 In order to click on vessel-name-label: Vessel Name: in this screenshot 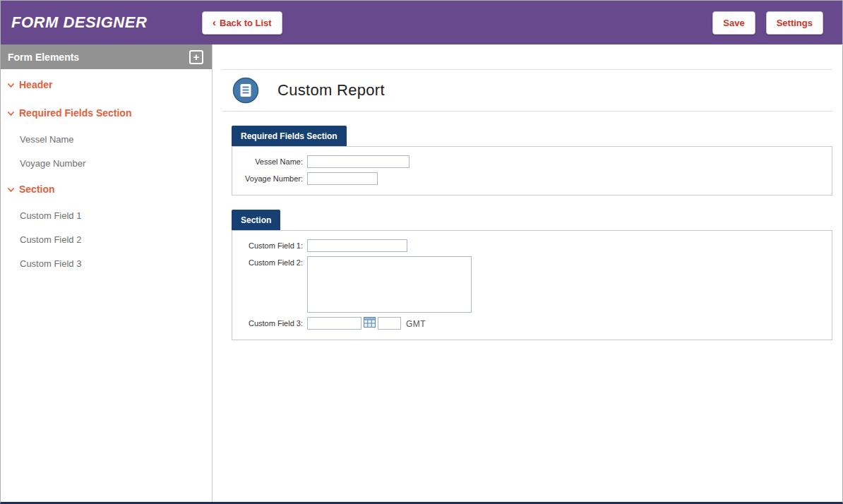, I will do `click(271, 161)`.